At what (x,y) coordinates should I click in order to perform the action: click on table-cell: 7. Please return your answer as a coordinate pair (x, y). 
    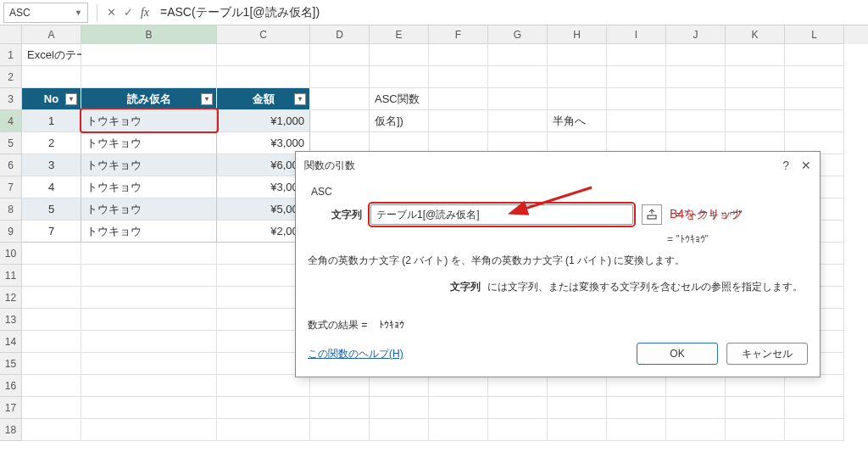
    Looking at the image, I should click on (52, 232).